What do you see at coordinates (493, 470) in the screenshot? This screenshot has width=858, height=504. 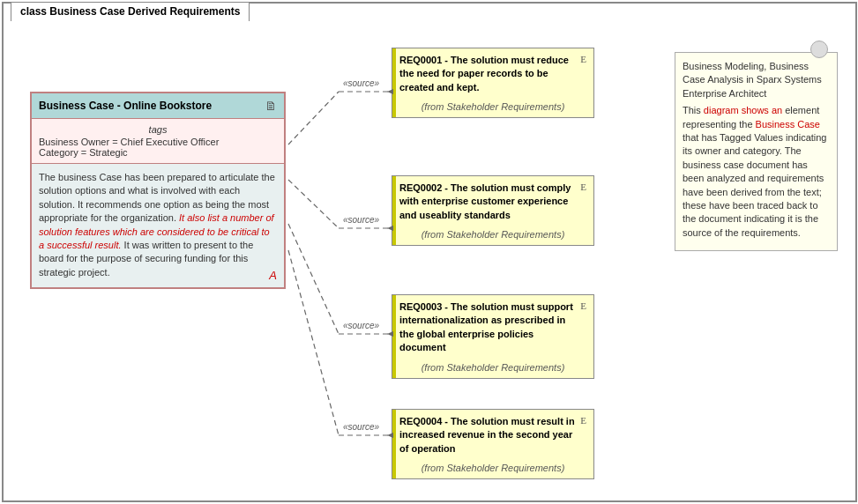 I see `req-source-4: (from Stakeholder Requirements)` at bounding box center [493, 470].